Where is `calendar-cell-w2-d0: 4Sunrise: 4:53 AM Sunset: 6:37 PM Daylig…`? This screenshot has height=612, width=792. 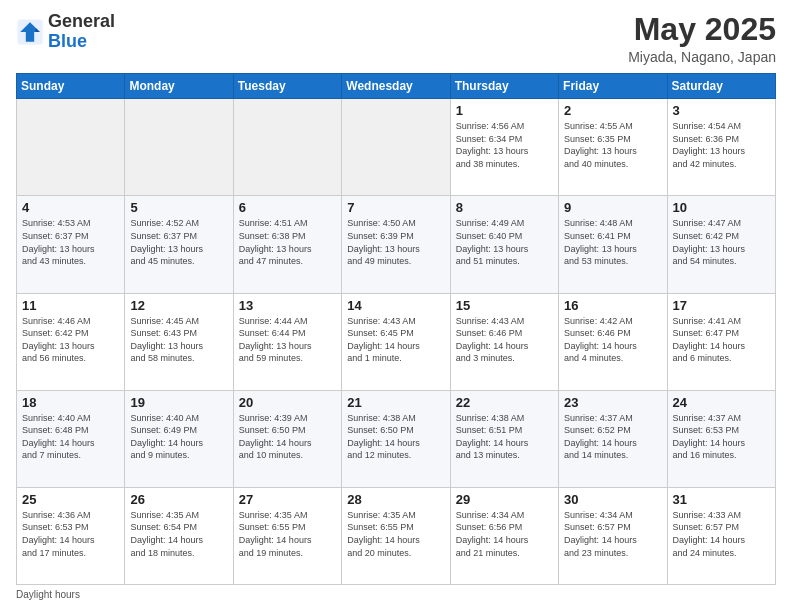 calendar-cell-w2-d0: 4Sunrise: 4:53 AM Sunset: 6:37 PM Daylig… is located at coordinates (71, 244).